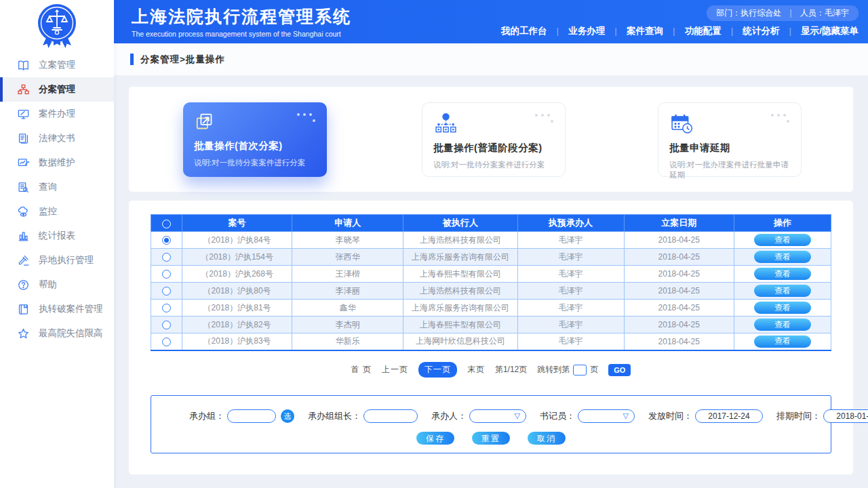  Describe the element at coordinates (348, 258) in the screenshot. I see `cell-applicant: 张西华` at that location.